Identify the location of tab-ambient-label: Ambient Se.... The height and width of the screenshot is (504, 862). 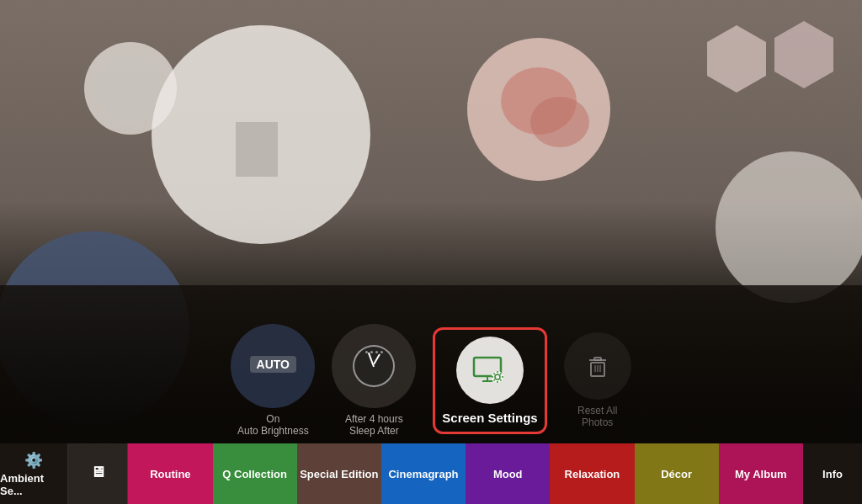
(34, 485).